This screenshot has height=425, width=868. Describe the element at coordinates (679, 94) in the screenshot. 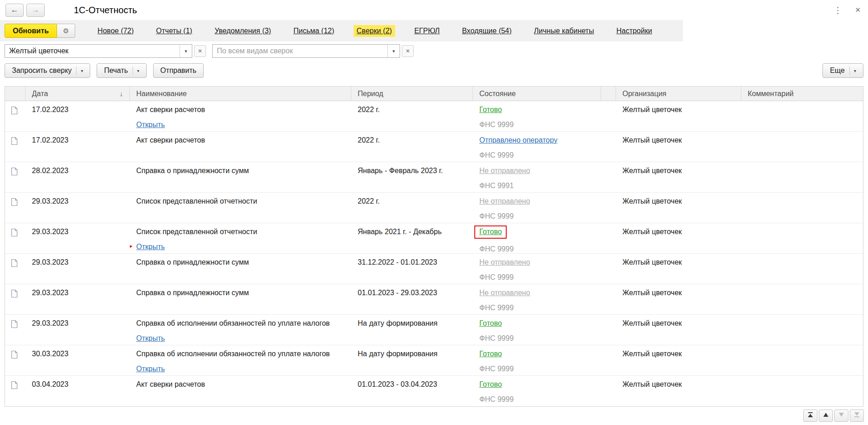

I see `column-header-organization: Организация` at that location.